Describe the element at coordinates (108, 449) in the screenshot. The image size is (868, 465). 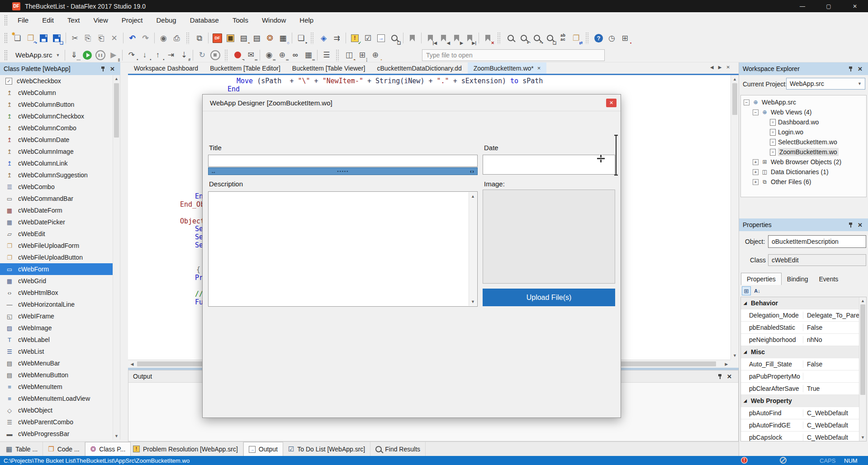
I see `tab-class-p: ❂Class P...` at that location.